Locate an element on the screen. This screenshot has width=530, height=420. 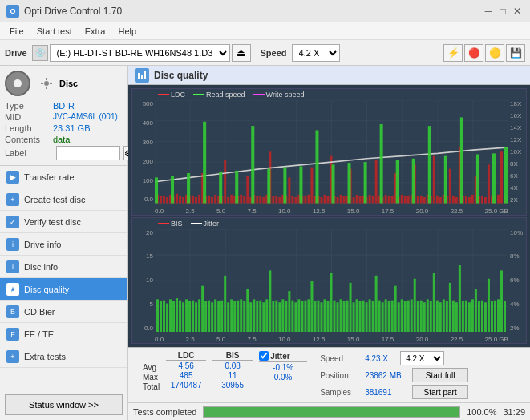
minimize-button: ─ is located at coordinates (488, 11).